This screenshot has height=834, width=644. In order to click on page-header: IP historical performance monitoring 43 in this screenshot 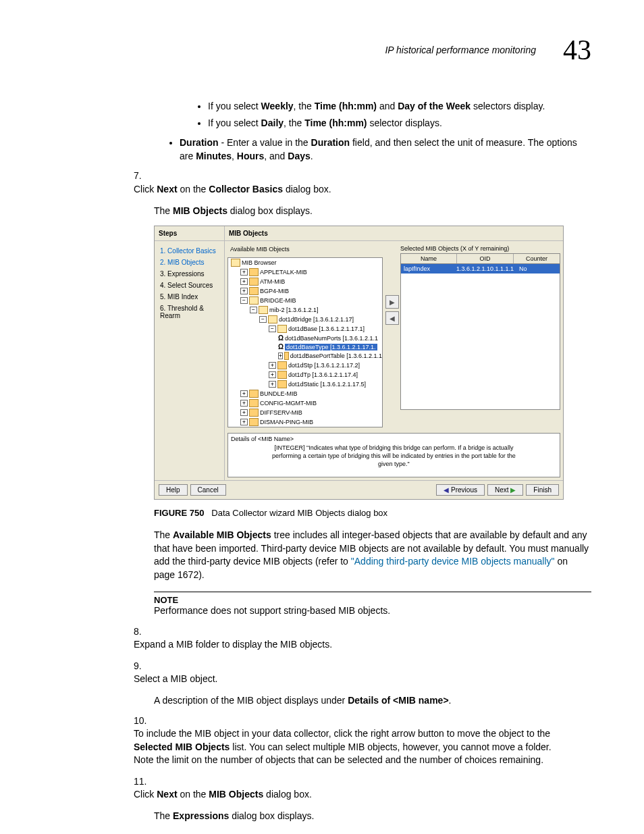, I will do `click(322, 50)`.